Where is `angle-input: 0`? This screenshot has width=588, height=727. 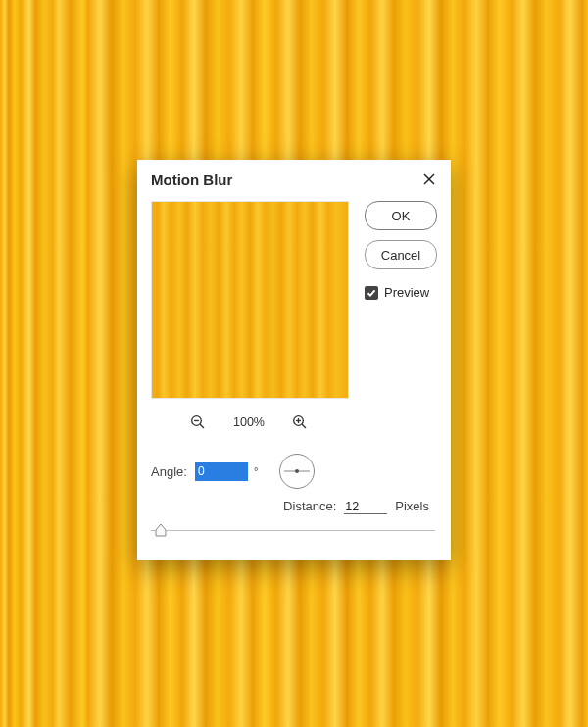
angle-input: 0 is located at coordinates (221, 472).